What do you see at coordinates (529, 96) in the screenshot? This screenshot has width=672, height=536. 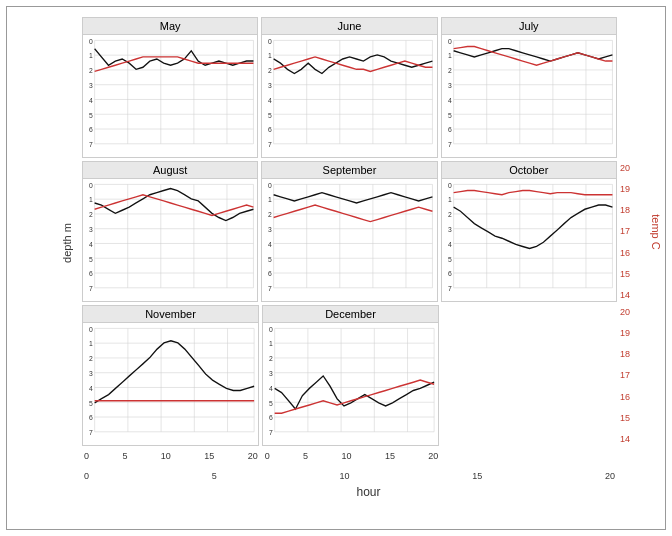 I see `chart-svg-july: 01234567` at bounding box center [529, 96].